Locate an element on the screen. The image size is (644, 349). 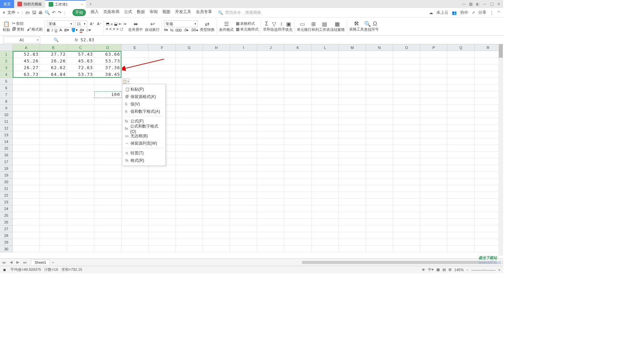
col-header-F: F is located at coordinates (162, 48).